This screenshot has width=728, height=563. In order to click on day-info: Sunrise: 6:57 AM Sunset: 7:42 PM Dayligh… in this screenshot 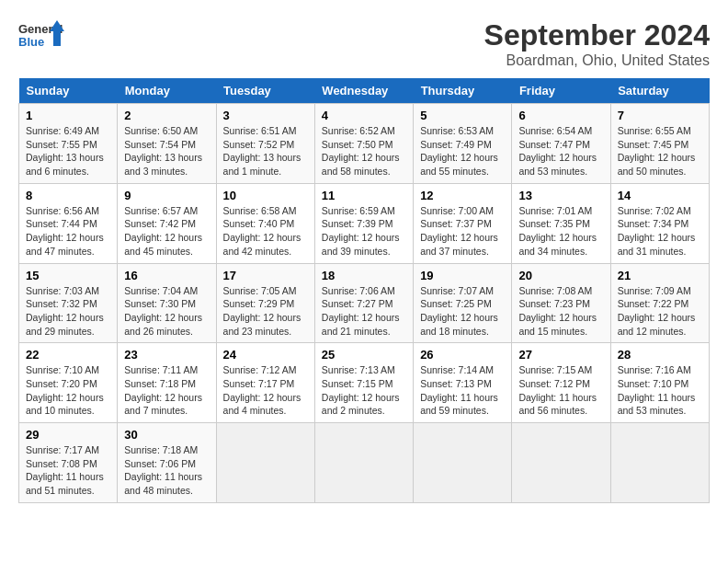, I will do `click(166, 232)`.